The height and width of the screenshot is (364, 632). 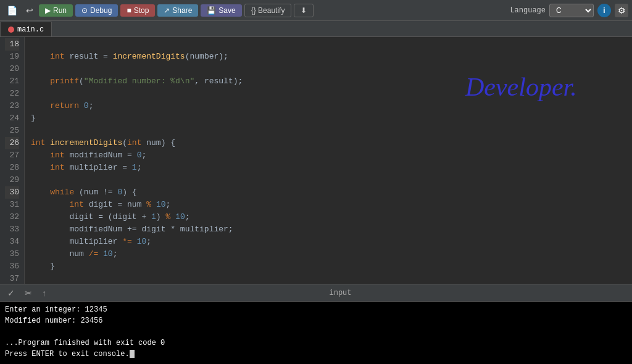 I want to click on code-line-30: while (num != 0) {, so click(x=331, y=192).